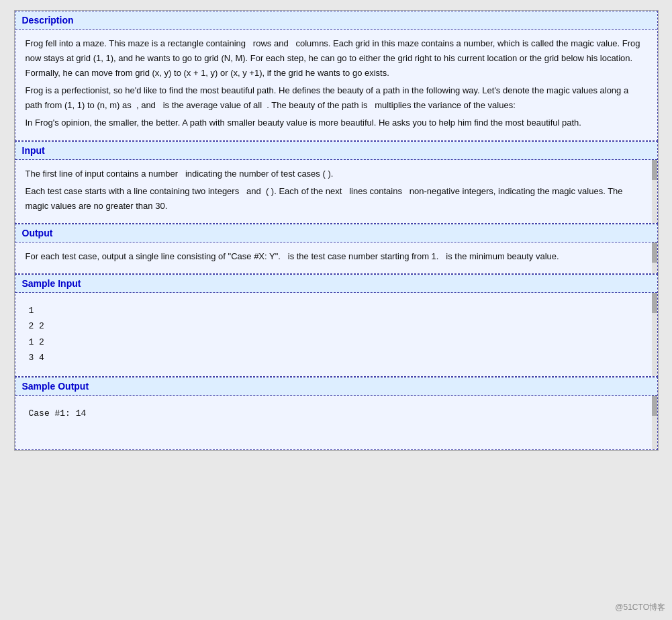  Describe the element at coordinates (336, 414) in the screenshot. I see `sample-output-section: Sample Output Case #1: 14` at that location.